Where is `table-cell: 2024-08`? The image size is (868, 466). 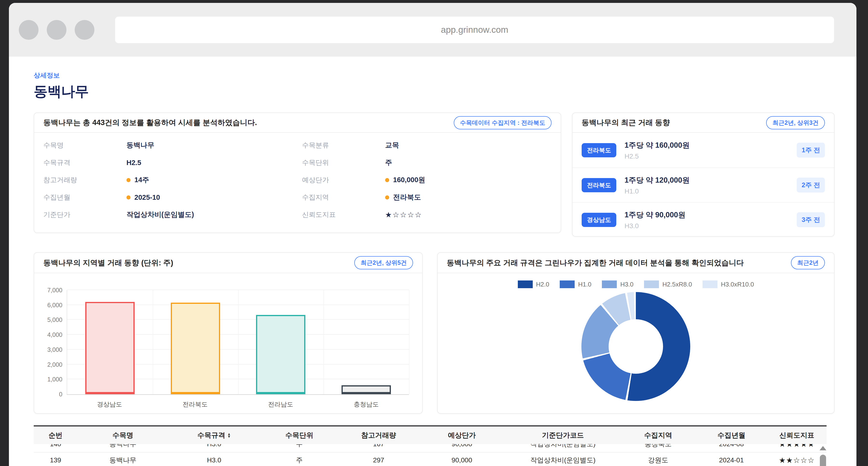
table-cell: 2024-08 is located at coordinates (732, 446).